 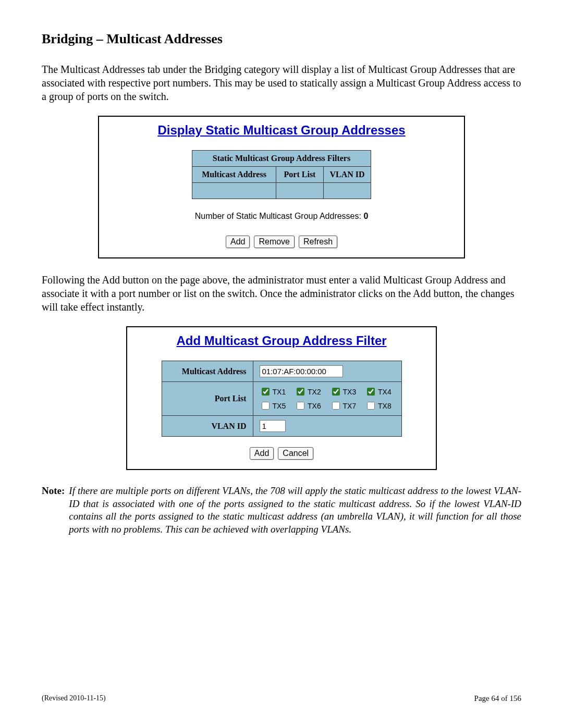 What do you see at coordinates (385, 392) in the screenshot?
I see `port-label: TX4` at bounding box center [385, 392].